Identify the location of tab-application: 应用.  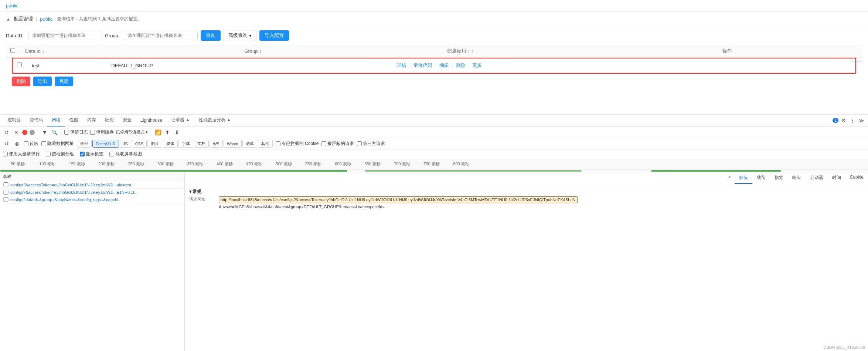
(109, 121).